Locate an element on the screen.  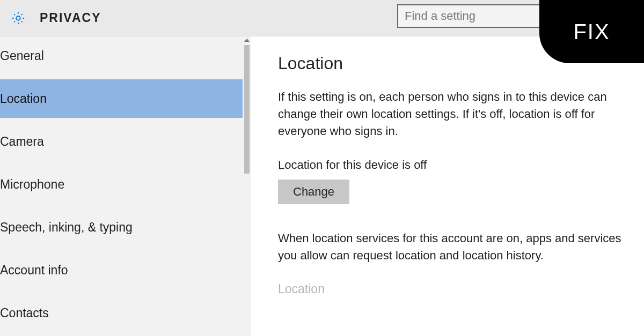
sidebar-scrollbar is located at coordinates (247, 186).